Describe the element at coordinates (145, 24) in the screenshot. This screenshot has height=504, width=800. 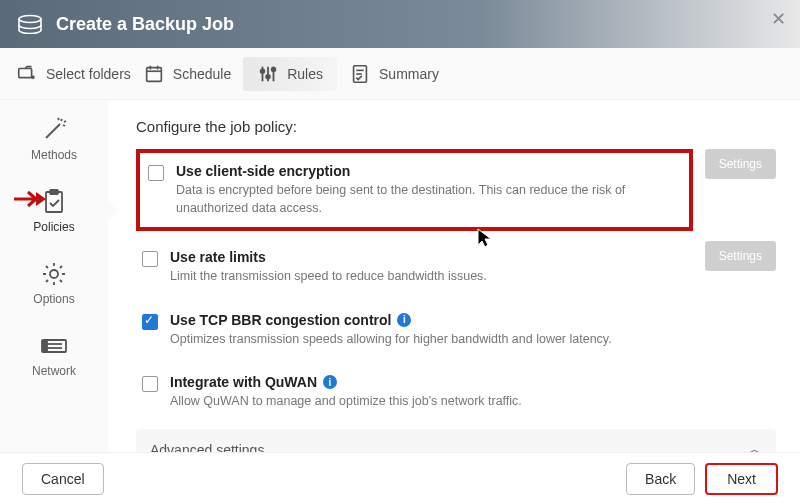
I see `dialog-title: Create a Backup Job` at that location.